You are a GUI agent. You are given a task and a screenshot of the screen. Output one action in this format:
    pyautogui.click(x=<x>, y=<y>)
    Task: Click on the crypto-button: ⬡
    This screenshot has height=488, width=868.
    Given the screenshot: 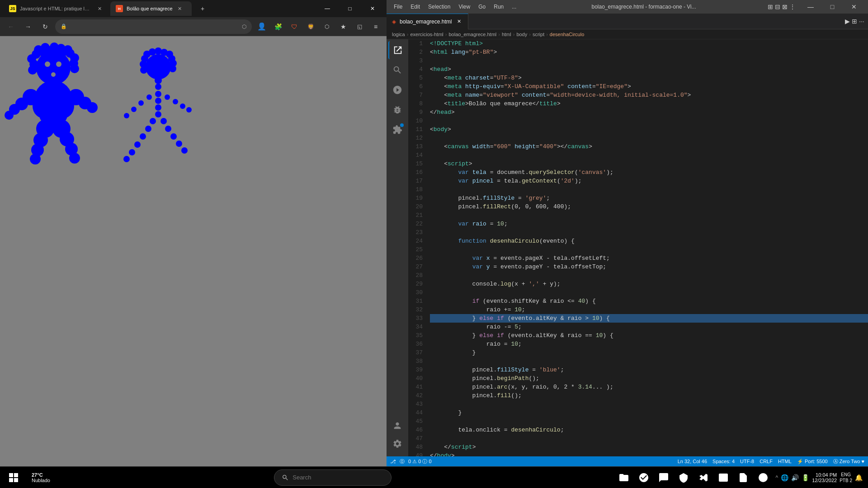 What is the action you would take?
    pyautogui.click(x=327, y=27)
    